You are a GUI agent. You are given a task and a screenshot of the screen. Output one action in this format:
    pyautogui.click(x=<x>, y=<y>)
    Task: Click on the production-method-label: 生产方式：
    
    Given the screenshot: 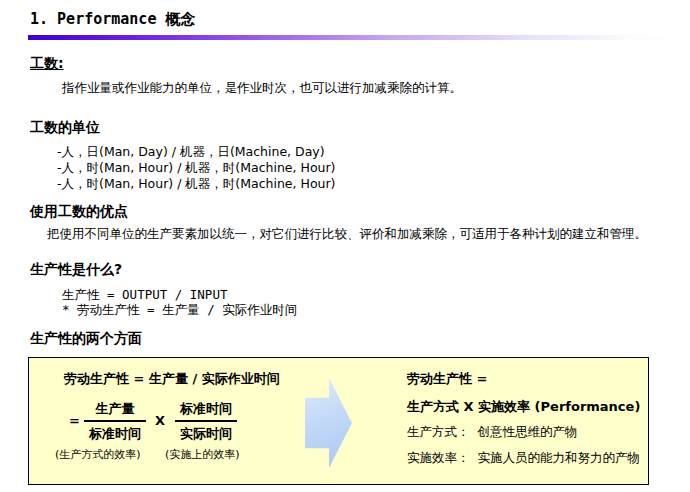 What is the action you would take?
    pyautogui.click(x=438, y=432)
    